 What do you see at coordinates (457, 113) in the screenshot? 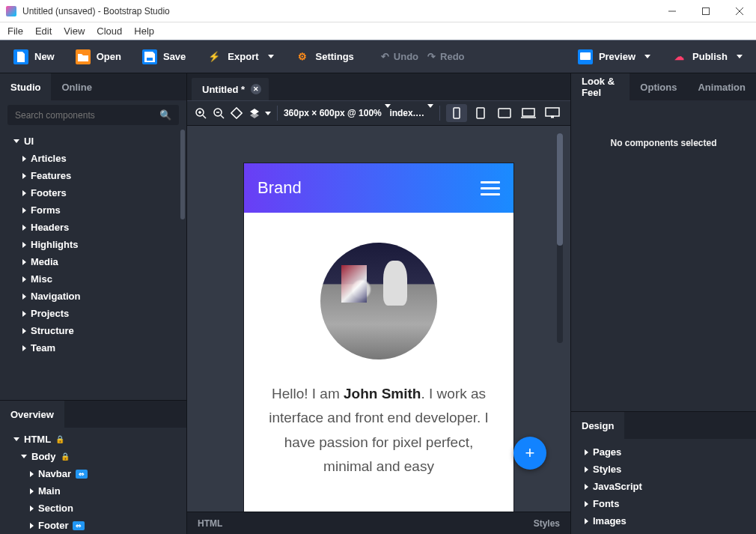
I see `device-phone` at bounding box center [457, 113].